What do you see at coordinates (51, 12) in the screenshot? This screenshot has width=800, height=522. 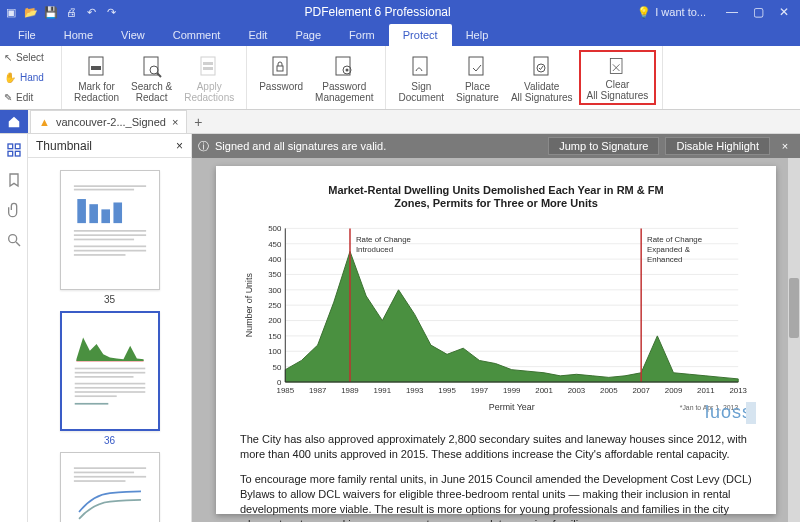 I see `save-icon: 💾` at bounding box center [51, 12].